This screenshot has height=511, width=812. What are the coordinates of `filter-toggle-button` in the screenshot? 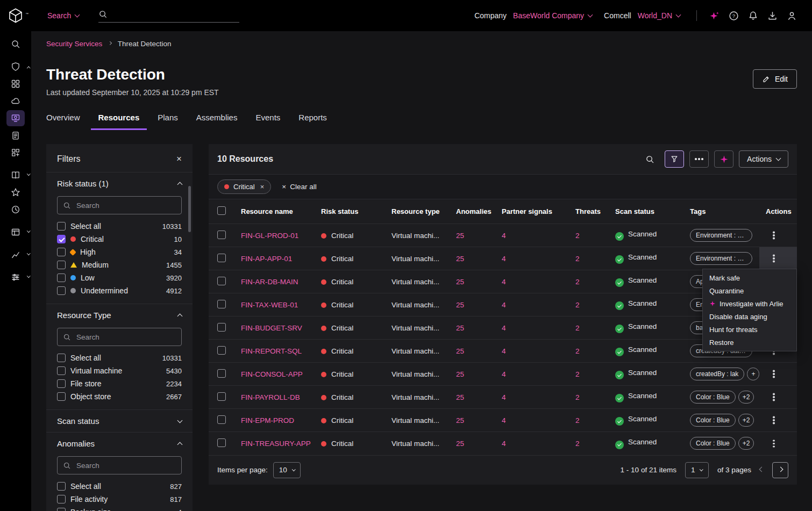 It's located at (674, 159).